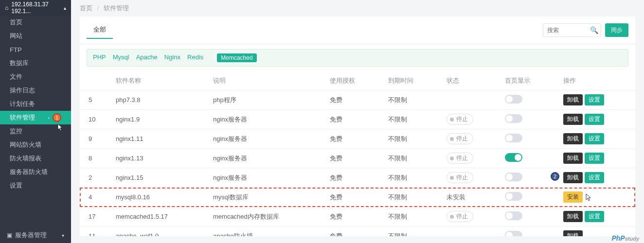  I want to click on cell: mysql数据库, so click(265, 197).